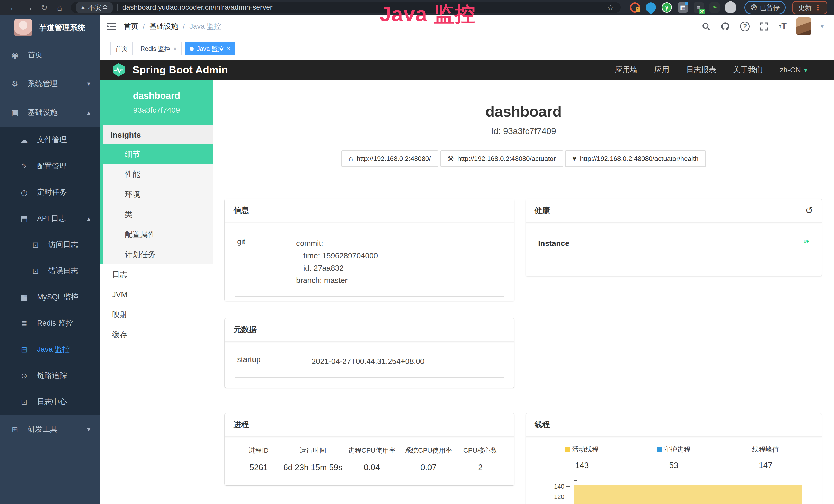 Image resolution: width=834 pixels, height=504 pixels. Describe the element at coordinates (156, 335) in the screenshot. I see `instance-nav-caches: 缓存` at that location.